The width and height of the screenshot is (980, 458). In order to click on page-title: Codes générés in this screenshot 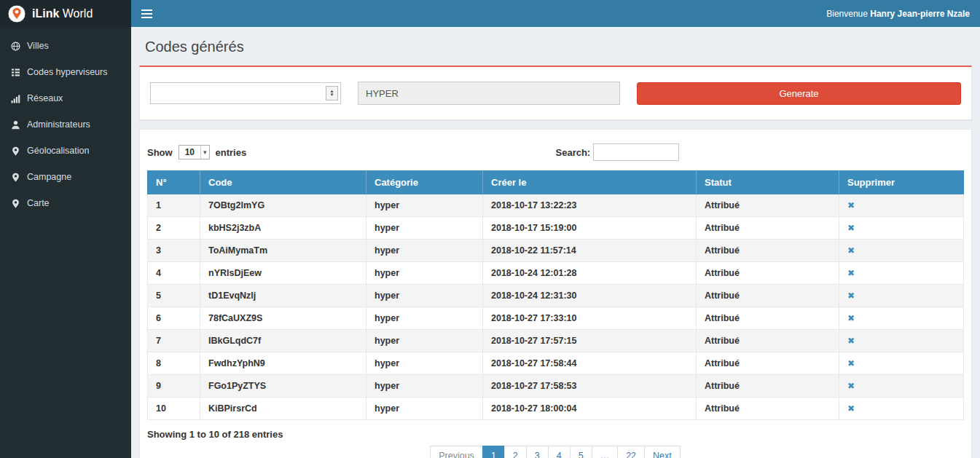, I will do `click(555, 47)`.